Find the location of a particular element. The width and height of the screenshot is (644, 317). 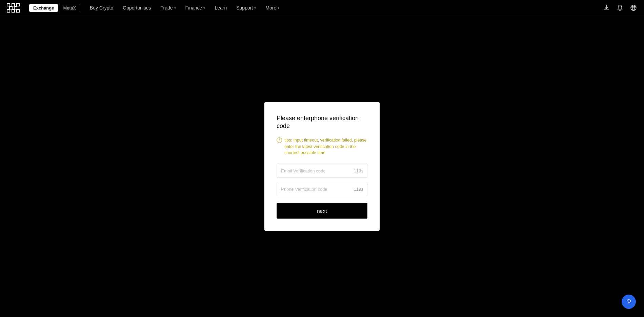

email-verification-group: 119s is located at coordinates (322, 171).